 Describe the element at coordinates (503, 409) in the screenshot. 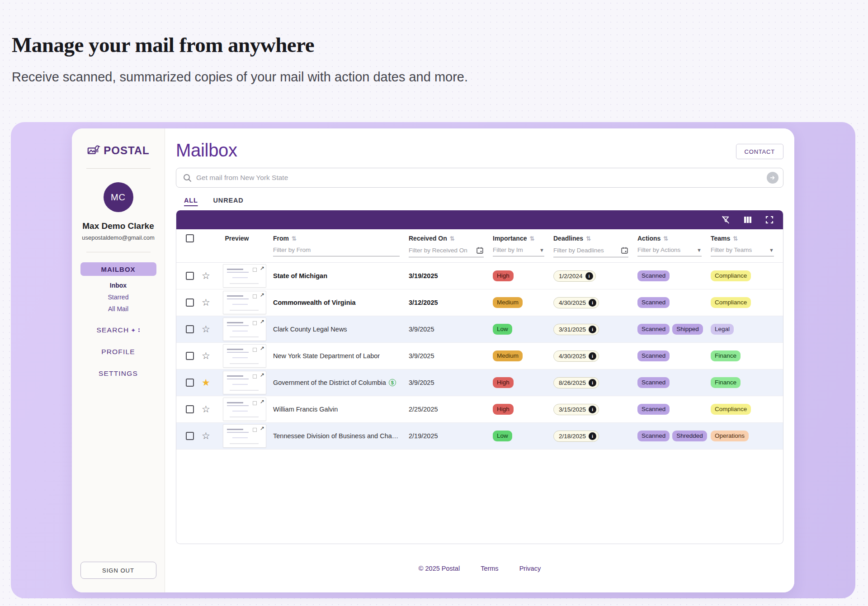

I see `importance-chip: High` at that location.